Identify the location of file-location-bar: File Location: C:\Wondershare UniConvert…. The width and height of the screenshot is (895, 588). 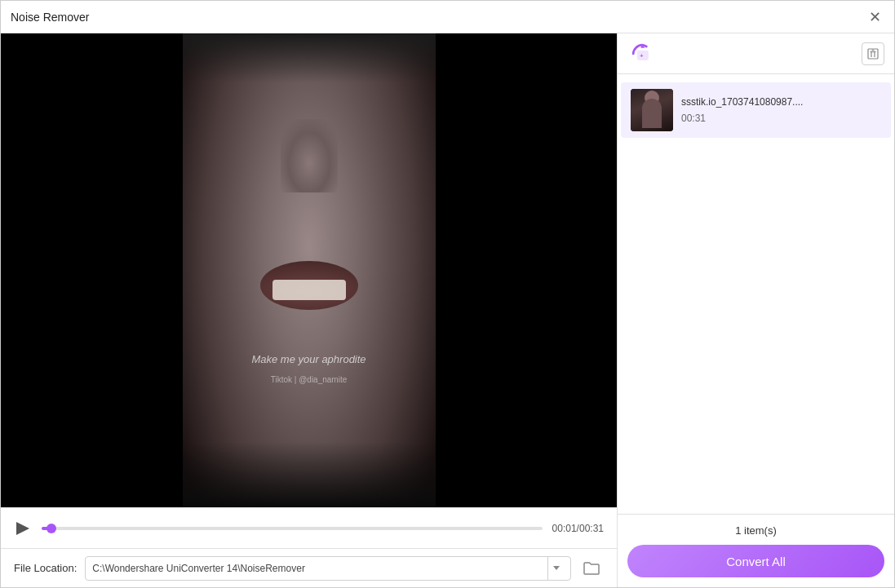
(308, 568).